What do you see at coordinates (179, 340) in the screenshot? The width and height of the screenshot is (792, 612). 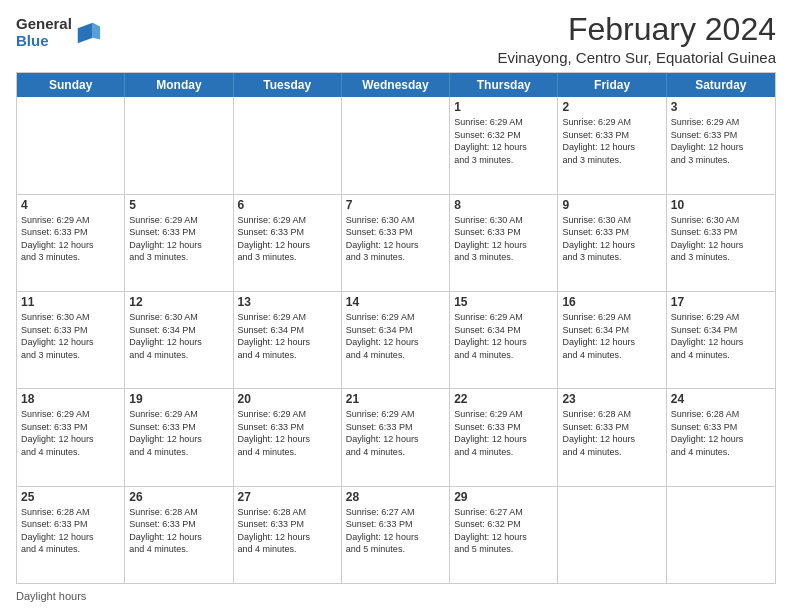 I see `calendar-cell: 12Sunrise: 6:30 AM Sunset: 6:34 PM Dayli…` at bounding box center [179, 340].